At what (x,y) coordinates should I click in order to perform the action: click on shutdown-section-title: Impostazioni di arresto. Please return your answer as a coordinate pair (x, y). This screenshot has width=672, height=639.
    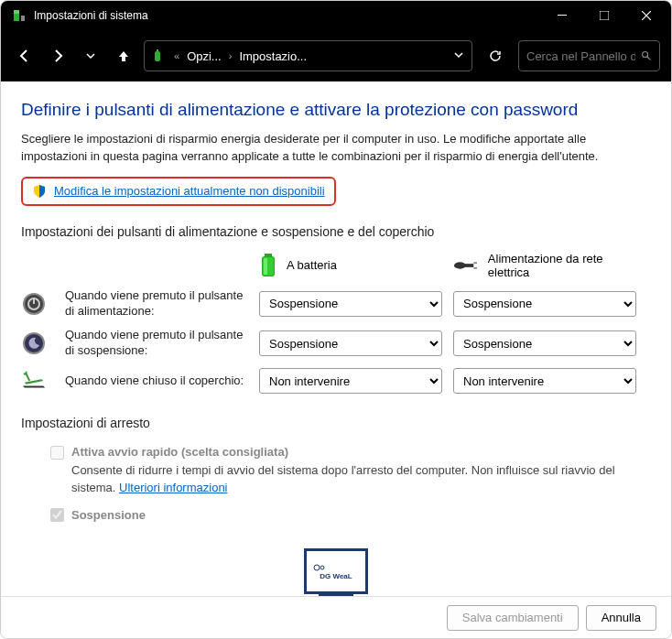
    Looking at the image, I should click on (336, 423).